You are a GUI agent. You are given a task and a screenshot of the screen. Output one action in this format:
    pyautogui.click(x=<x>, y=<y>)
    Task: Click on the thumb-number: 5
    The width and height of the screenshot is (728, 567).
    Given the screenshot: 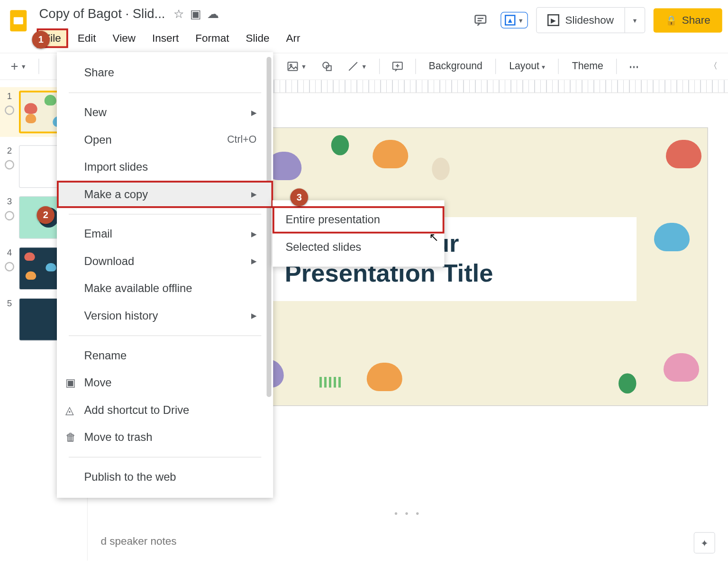 What is the action you would take?
    pyautogui.click(x=9, y=303)
    